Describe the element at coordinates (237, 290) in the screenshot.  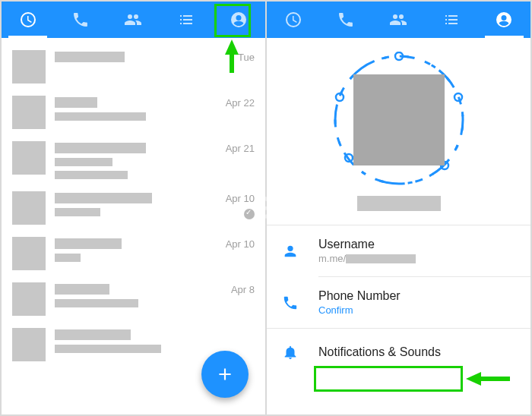
I see `chat-date: Apr 8` at that location.